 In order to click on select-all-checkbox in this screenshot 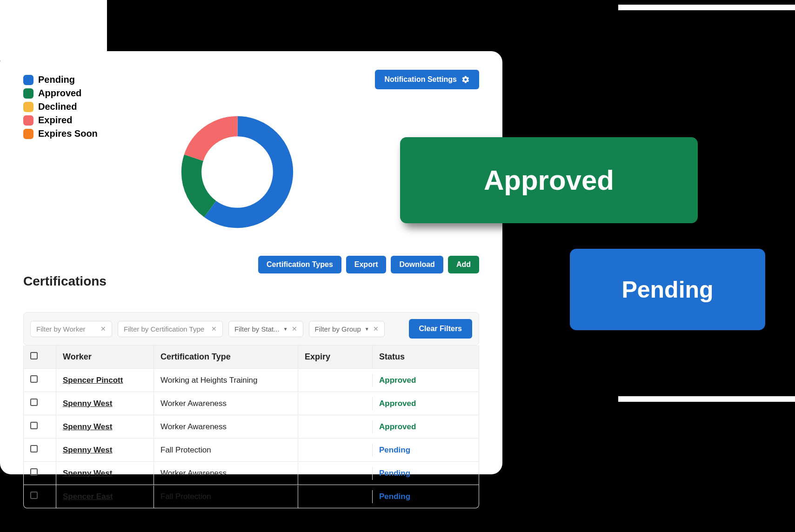, I will do `click(34, 356)`.